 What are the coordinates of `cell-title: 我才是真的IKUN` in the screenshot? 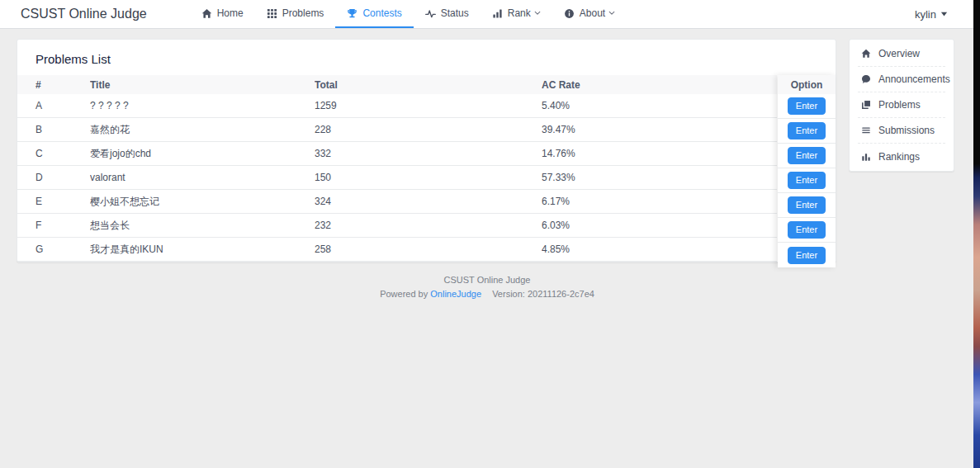 It's located at (202, 249).